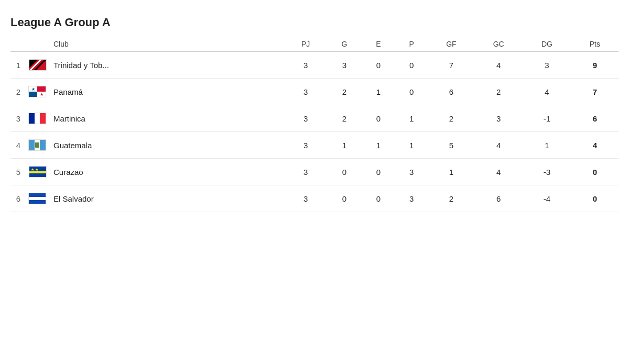 This screenshot has width=629, height=364. Describe the element at coordinates (378, 44) in the screenshot. I see `col-e: E` at that location.